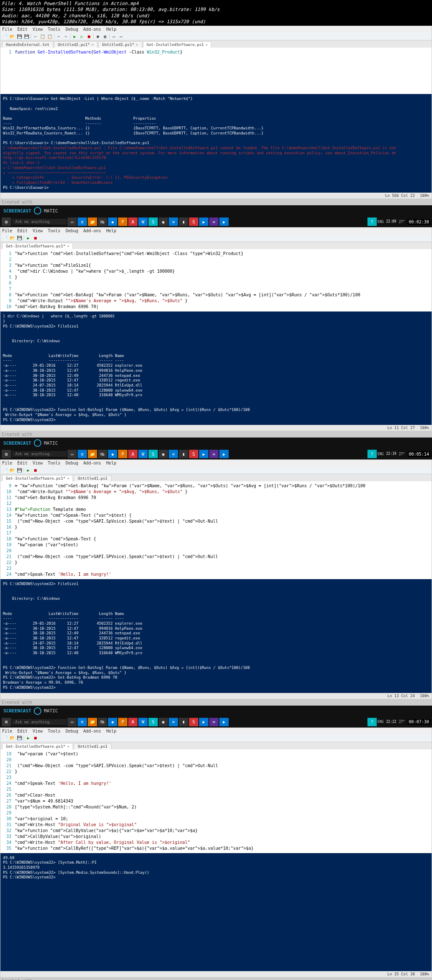  Describe the element at coordinates (103, 222) in the screenshot. I see `store-icon: 🛍` at that location.